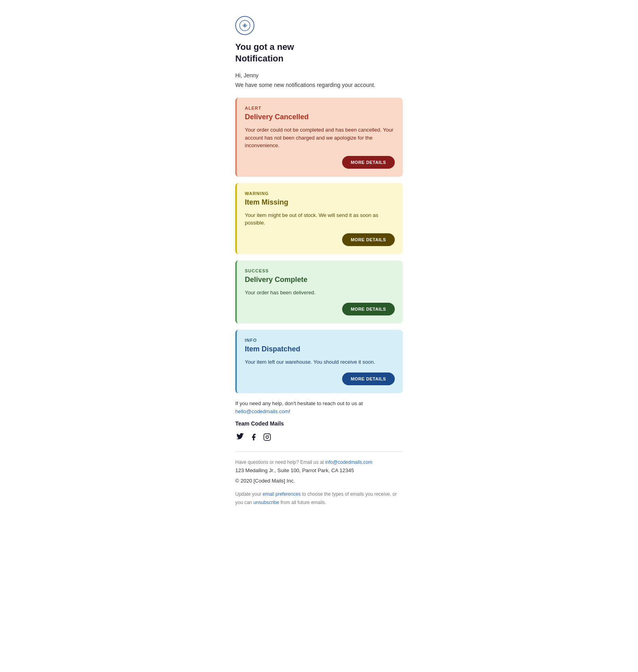  What do you see at coordinates (319, 499) in the screenshot?
I see `footer-preferences: Update your email preferences to choose …` at bounding box center [319, 499].